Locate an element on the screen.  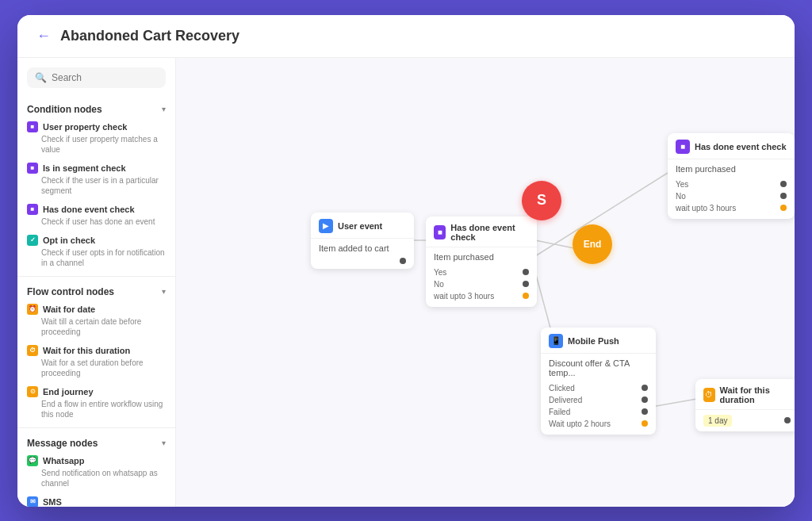
search-box: 🔍 is located at coordinates (97, 78).